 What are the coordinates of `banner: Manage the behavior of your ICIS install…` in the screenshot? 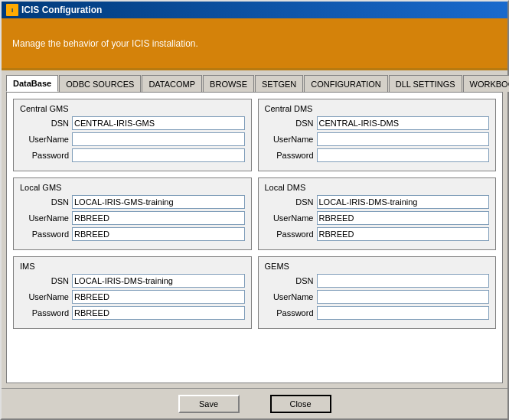 It's located at (254, 43).